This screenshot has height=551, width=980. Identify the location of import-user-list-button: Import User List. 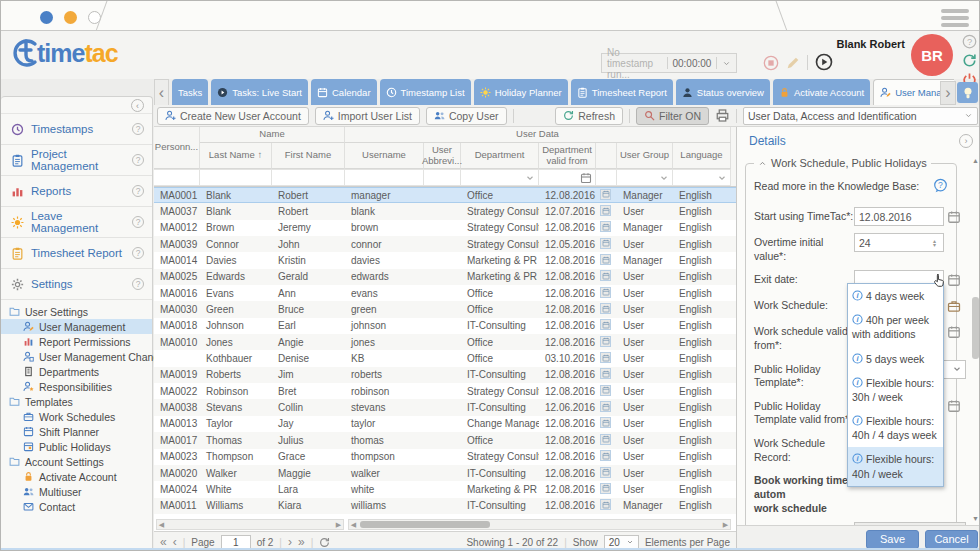
(368, 116).